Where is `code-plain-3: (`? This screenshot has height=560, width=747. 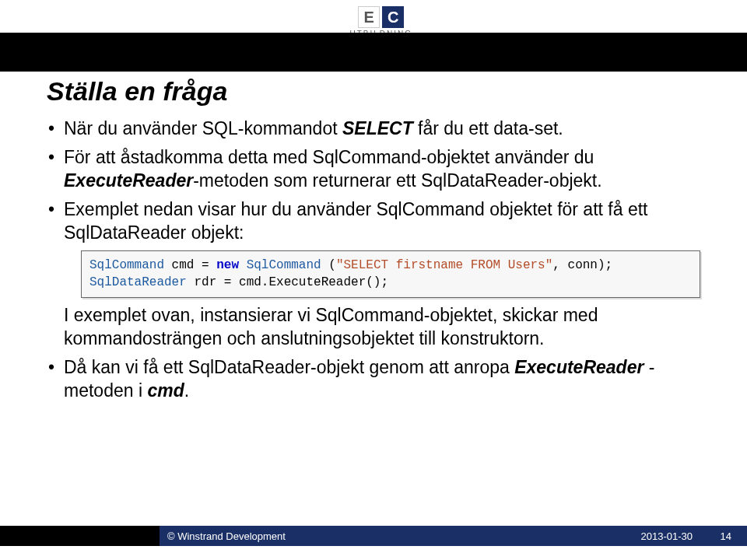 code-plain-3: ( is located at coordinates (328, 265).